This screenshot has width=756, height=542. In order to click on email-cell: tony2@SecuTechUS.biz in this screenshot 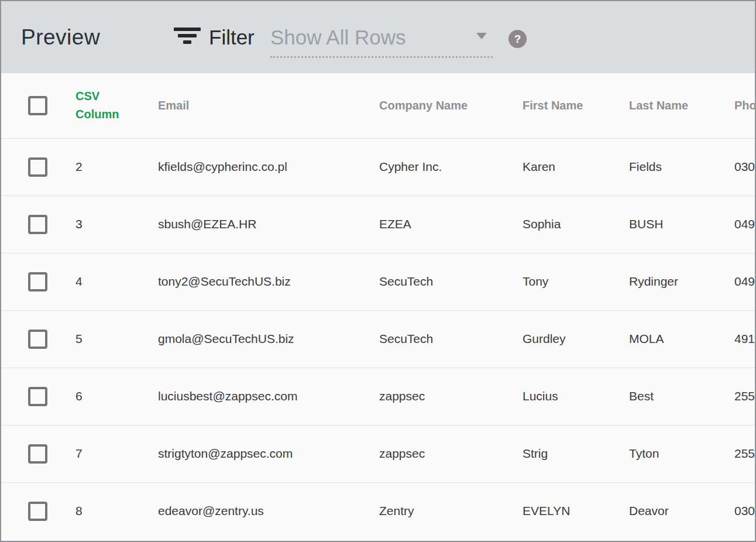, I will do `click(269, 282)`.